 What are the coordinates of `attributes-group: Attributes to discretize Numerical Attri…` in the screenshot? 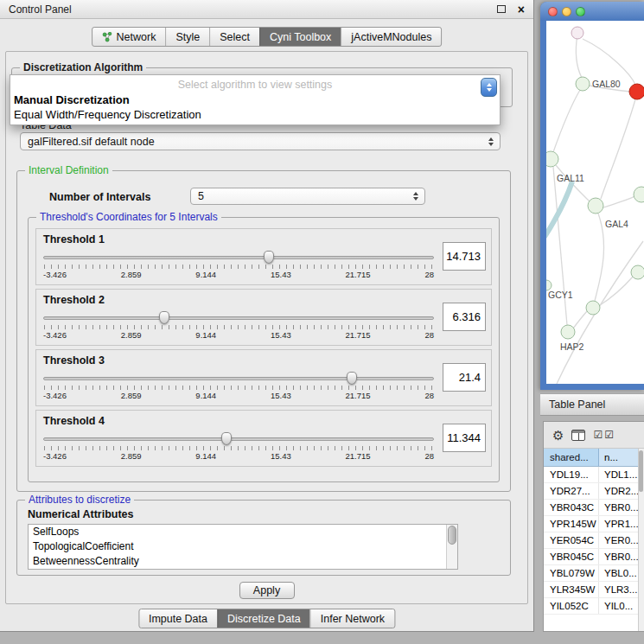 It's located at (264, 538).